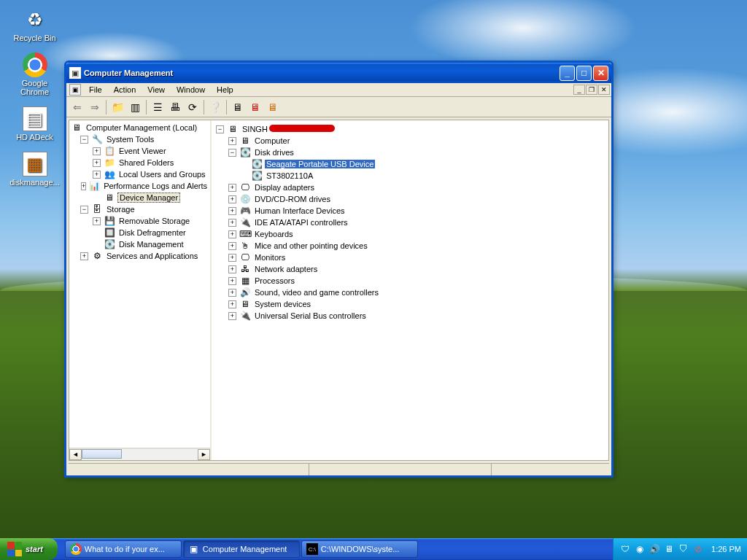 This screenshot has width=747, height=560. Describe the element at coordinates (410, 316) in the screenshot. I see `device-usb: +🔌Universal Serial Bus controllers` at that location.